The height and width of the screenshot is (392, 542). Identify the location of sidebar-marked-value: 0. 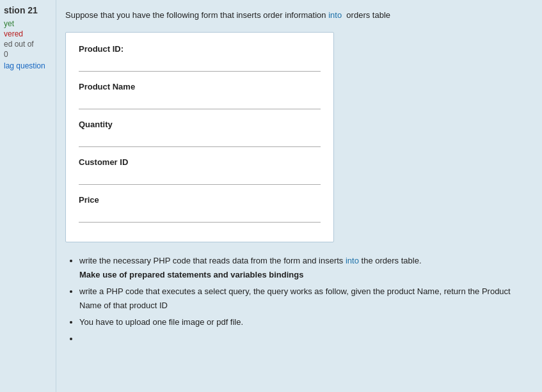
(28, 54).